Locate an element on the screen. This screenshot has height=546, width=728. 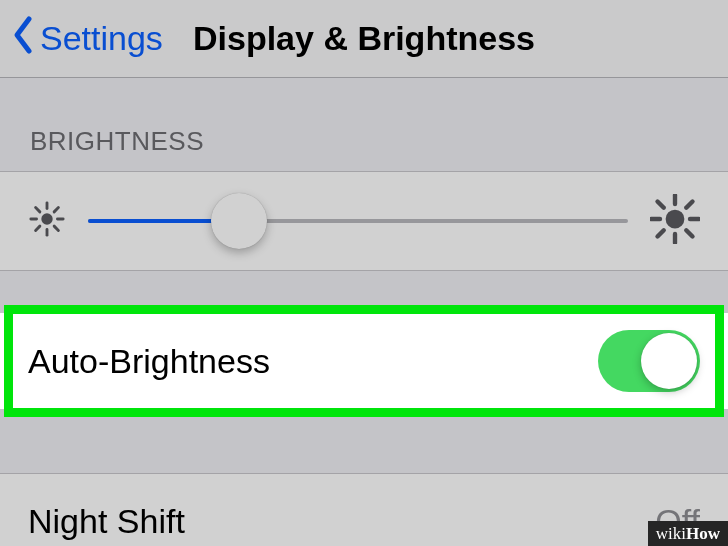
back-label: Settings is located at coordinates (102, 38).